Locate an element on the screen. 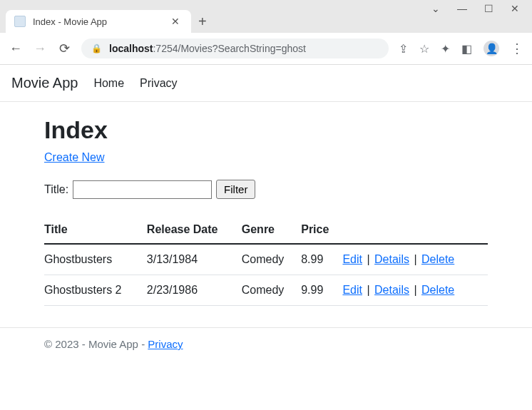 The image size is (532, 410). cell-price: 8.99 is located at coordinates (322, 260).